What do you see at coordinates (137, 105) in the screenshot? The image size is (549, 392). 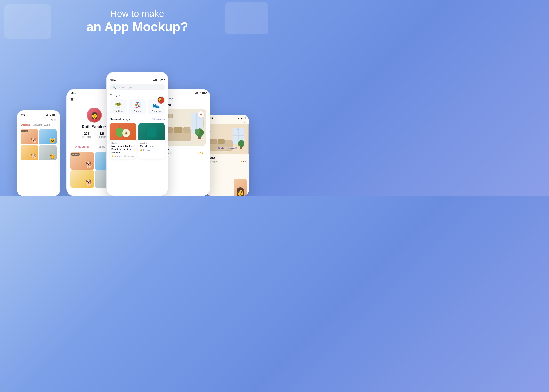 I see `sports-icon: 🏂` at bounding box center [137, 105].